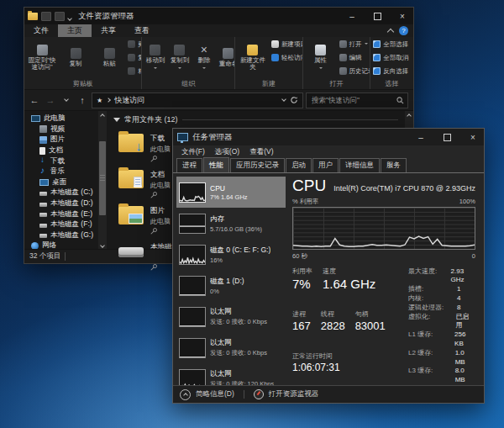 This screenshot has width=504, height=428. I want to click on sidebar-item: 音乐, so click(61, 172).